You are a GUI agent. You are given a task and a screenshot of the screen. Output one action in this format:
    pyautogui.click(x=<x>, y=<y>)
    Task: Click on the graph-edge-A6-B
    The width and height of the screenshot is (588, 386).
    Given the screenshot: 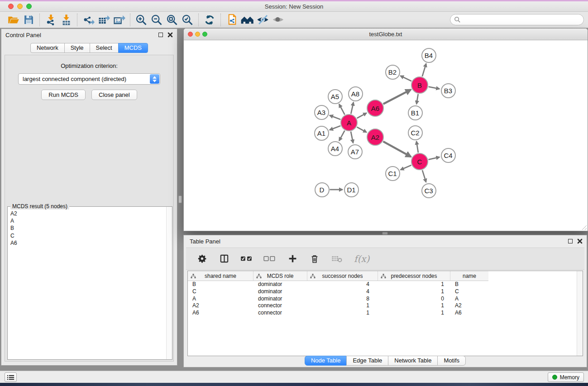 What is the action you would take?
    pyautogui.click(x=397, y=97)
    